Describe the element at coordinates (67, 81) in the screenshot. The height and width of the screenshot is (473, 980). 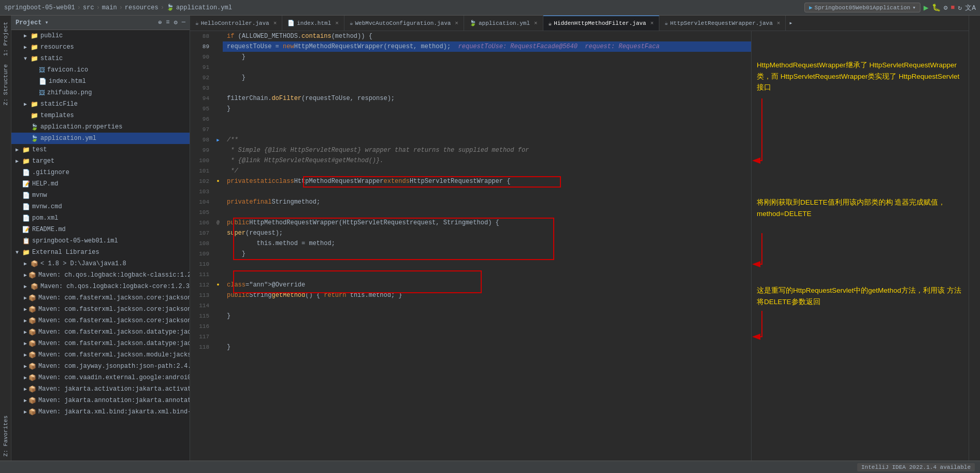
I see `tree-label-index-html: index.html` at that location.